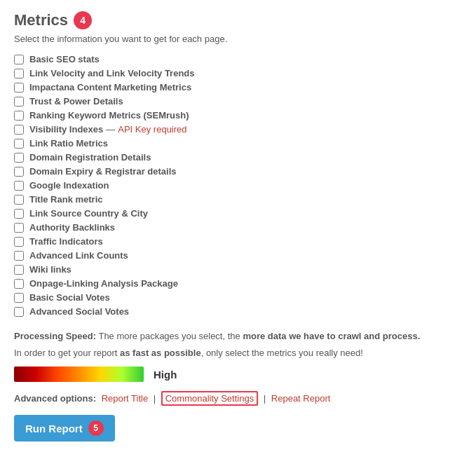 Image resolution: width=476 pixels, height=452 pixels. Describe the element at coordinates (19, 242) in the screenshot. I see `checkbox-traffic-indicators` at that location.